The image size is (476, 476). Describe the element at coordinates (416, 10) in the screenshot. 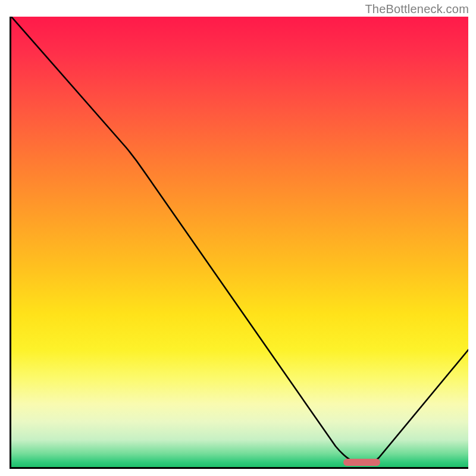

I see `watermark-text: TheBottleneck.com` at that location.